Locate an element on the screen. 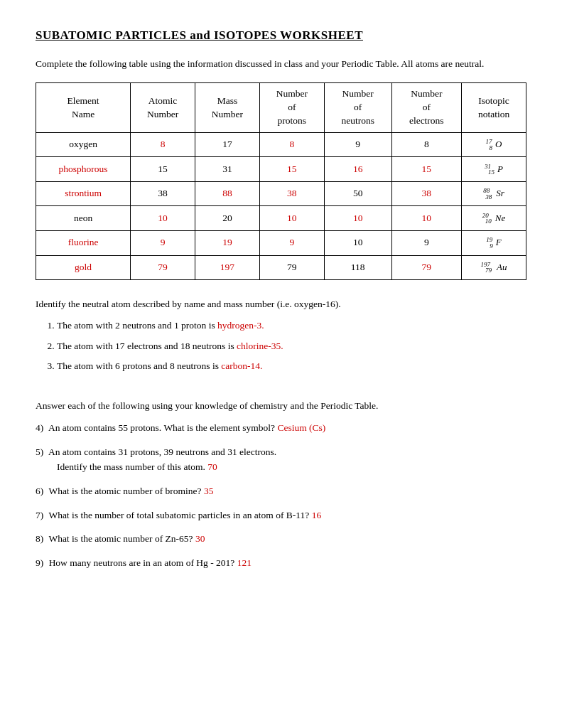  cell-mass: 19 is located at coordinates (227, 243).